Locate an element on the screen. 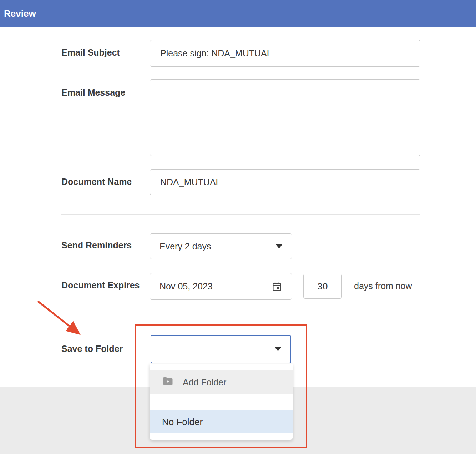  email-message-label: Email Message is located at coordinates (93, 93).